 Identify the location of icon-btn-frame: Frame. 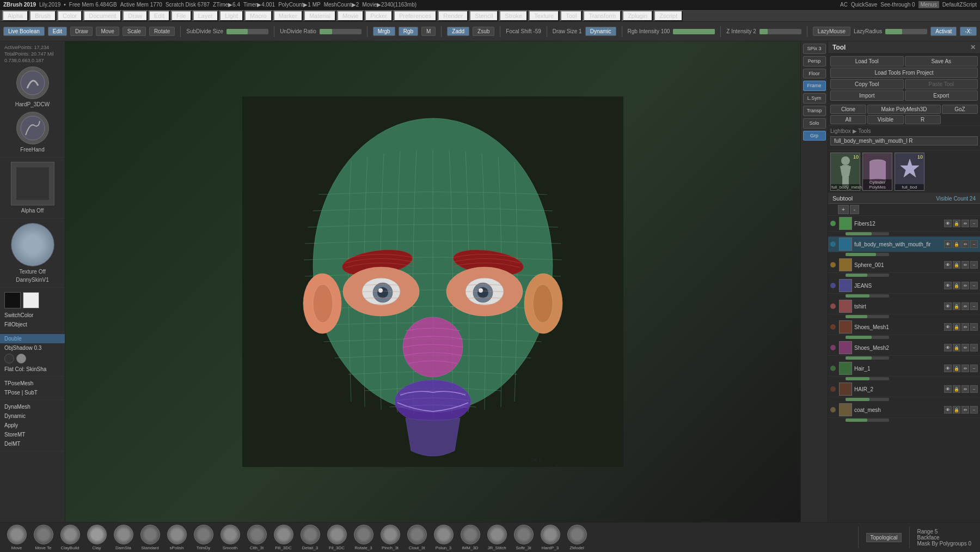
(814, 86).